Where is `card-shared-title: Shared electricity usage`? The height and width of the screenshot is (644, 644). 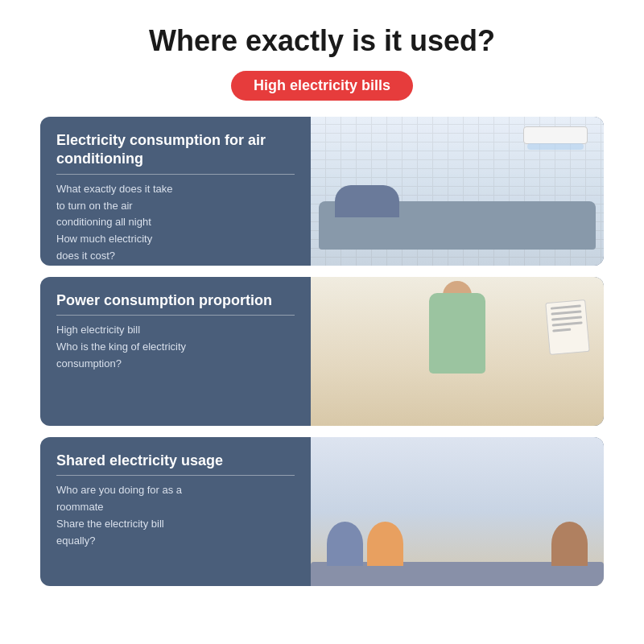
card-shared-title: Shared electricity usage is located at coordinates (175, 464).